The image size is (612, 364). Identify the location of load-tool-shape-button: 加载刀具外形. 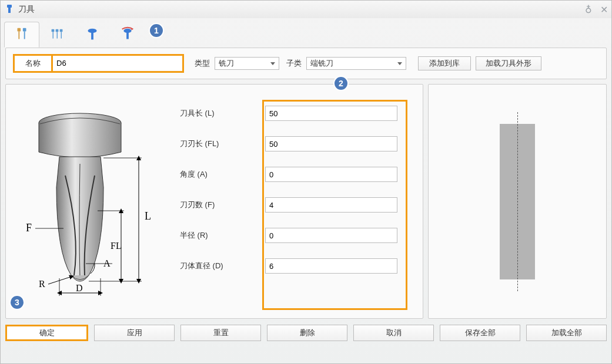
(509, 63).